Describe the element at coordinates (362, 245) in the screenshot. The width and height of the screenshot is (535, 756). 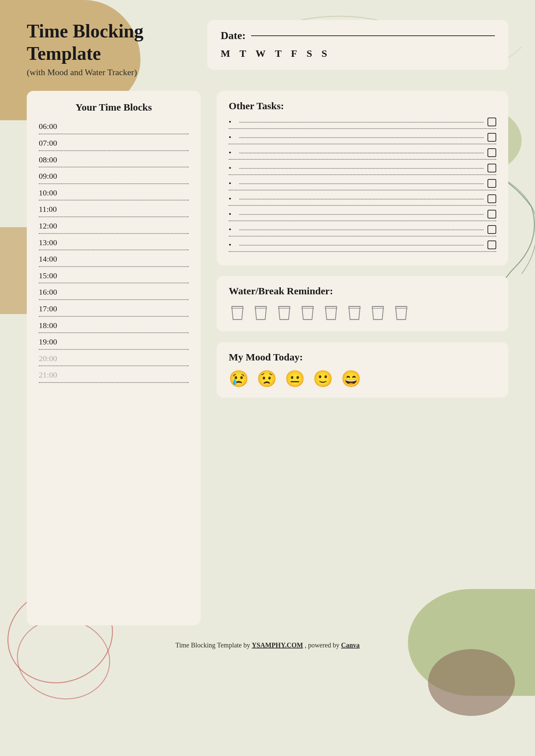
I see `task-row-9: •` at that location.